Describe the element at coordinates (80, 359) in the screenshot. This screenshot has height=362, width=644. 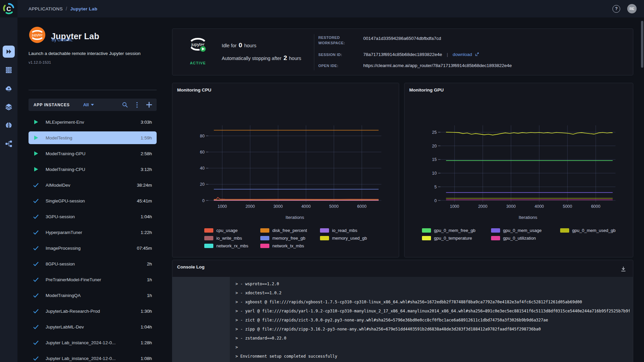
I see `instance-name: Jupyter Lab_instance_2024-12-0...` at that location.